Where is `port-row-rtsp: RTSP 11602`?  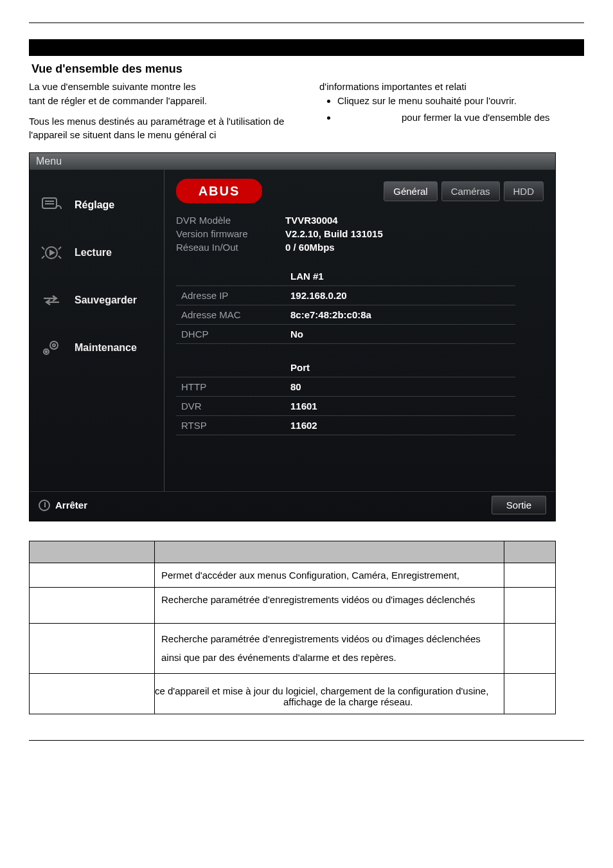
port-row-rtsp: RTSP 11602 is located at coordinates (346, 426).